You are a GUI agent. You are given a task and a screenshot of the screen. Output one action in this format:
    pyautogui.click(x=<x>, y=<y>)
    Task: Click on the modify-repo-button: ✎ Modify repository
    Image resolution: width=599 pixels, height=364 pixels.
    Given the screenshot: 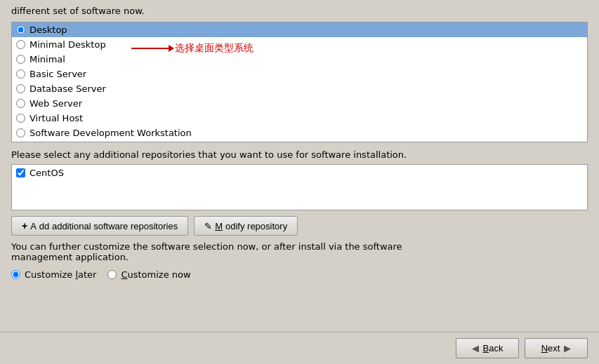 What is the action you would take?
    pyautogui.click(x=246, y=226)
    